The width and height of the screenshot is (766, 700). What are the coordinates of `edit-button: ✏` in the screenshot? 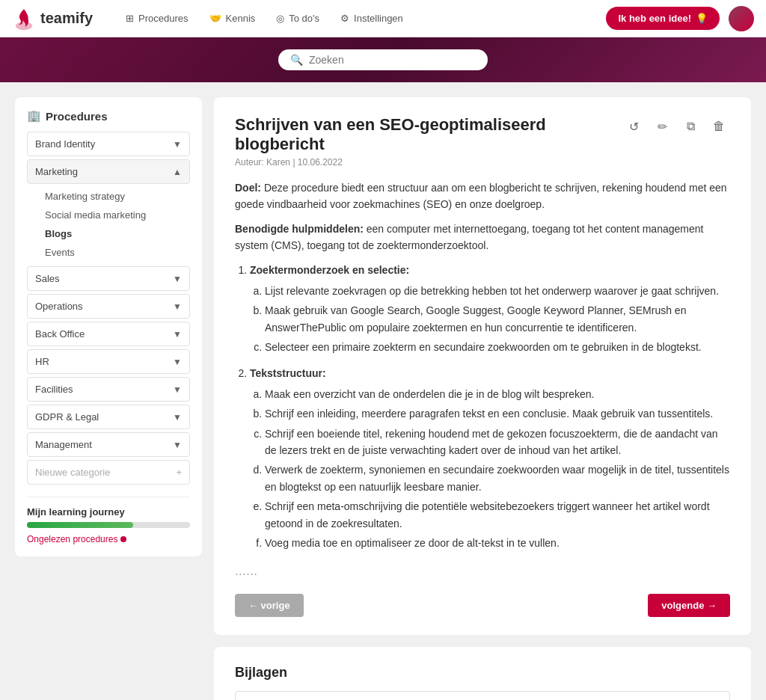 It's located at (662, 126).